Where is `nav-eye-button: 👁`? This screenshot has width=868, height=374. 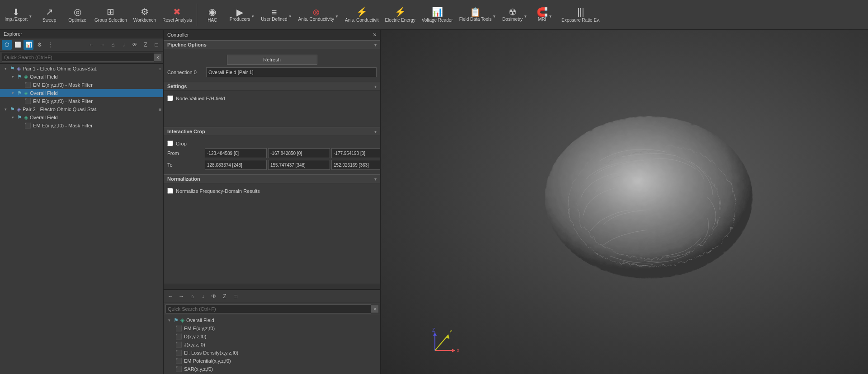
nav-eye-button: 👁 is located at coordinates (135, 45).